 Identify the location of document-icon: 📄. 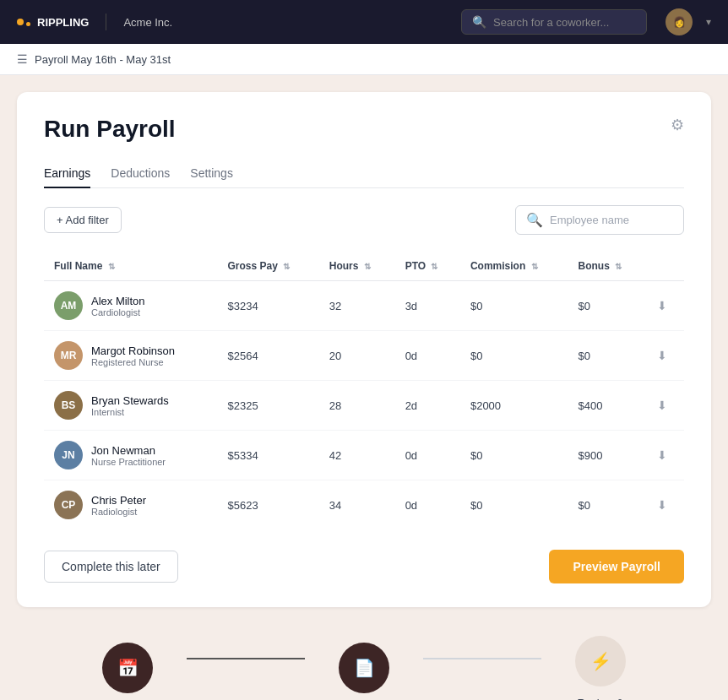
(365, 668).